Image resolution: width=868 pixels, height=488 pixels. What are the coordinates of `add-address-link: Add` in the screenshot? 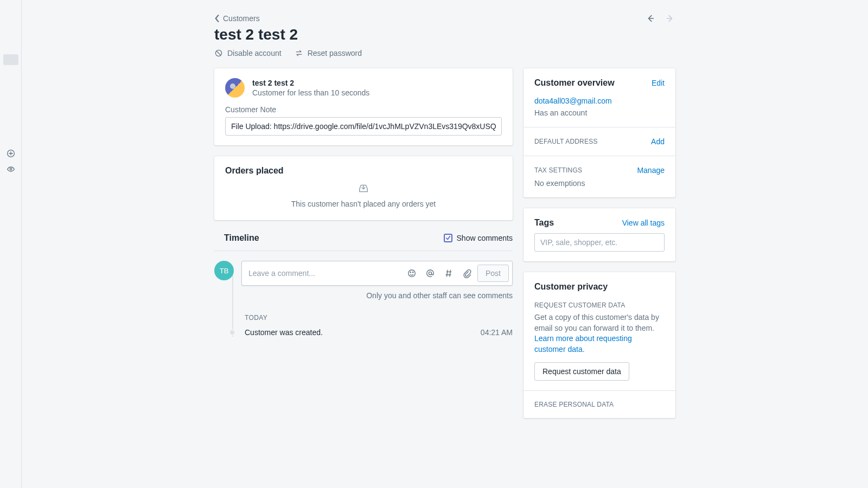 It's located at (658, 142).